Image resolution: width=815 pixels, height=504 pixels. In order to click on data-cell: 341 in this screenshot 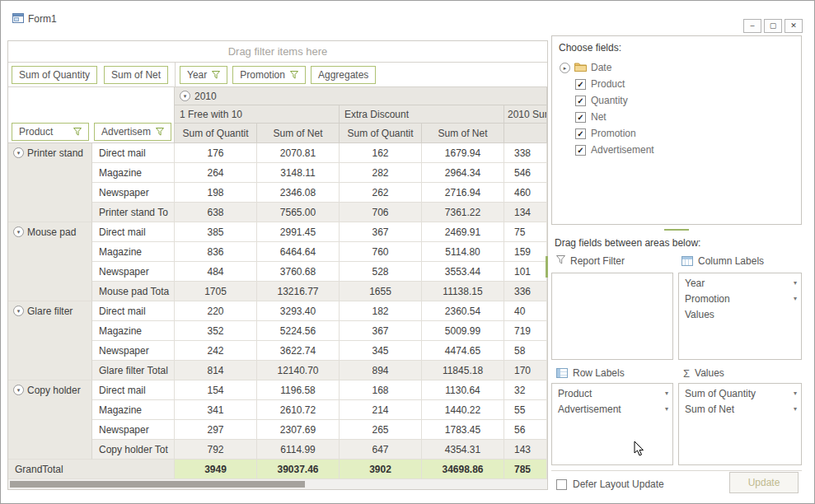, I will do `click(216, 410)`.